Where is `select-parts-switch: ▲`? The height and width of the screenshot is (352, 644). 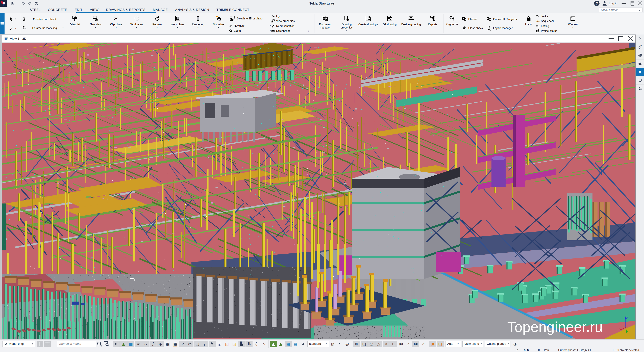 select-parts-switch: ▲ is located at coordinates (124, 344).